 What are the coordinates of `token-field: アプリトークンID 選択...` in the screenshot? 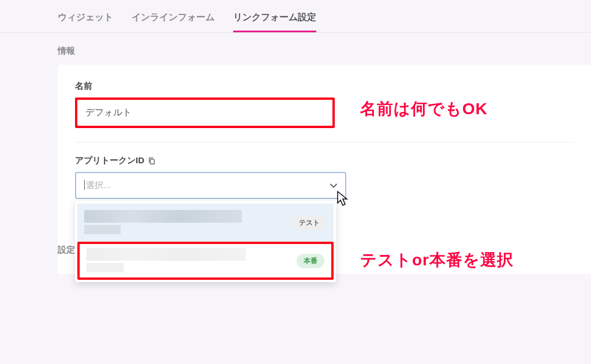 It's located at (324, 177).